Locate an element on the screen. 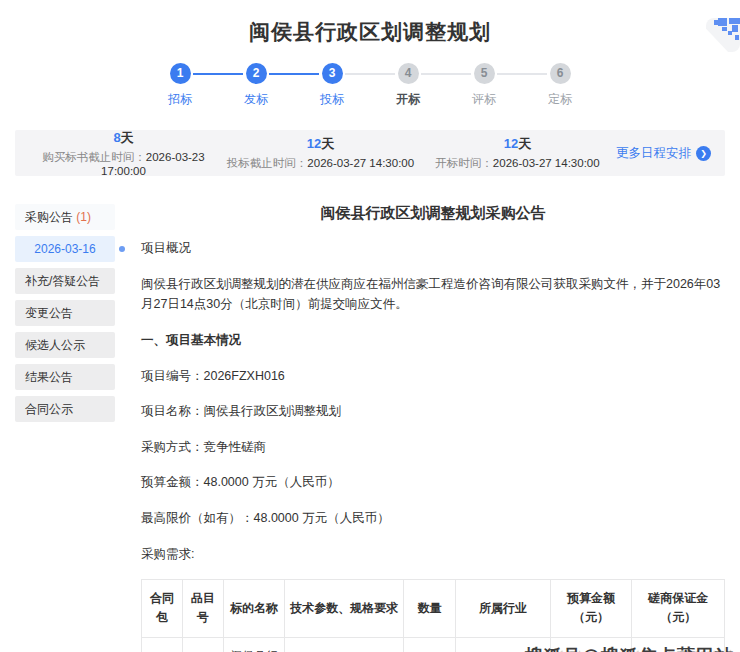 This screenshot has height=652, width=740. cell-subject-name: 闽侯县行政区划调整规划 is located at coordinates (254, 644).